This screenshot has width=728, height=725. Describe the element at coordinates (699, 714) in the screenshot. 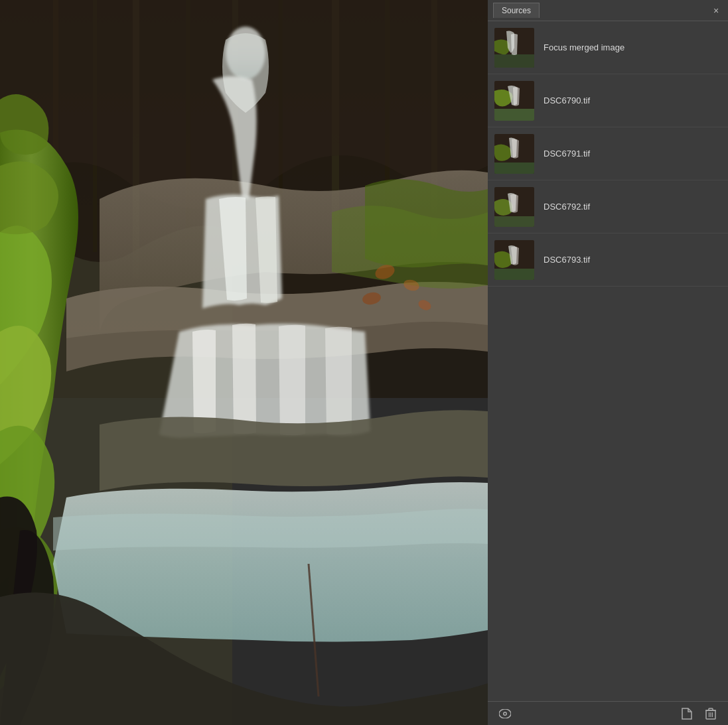

I see `toolbar-right-group` at that location.